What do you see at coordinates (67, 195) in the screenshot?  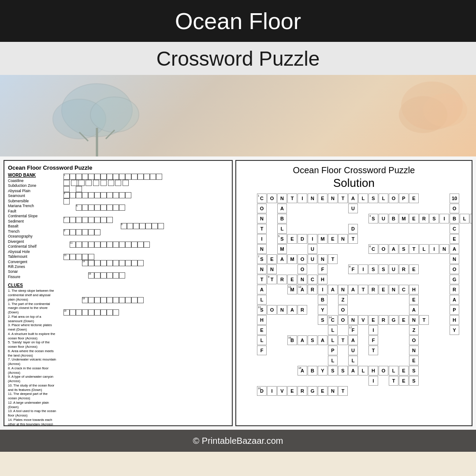 I see `grid-cell: 4` at bounding box center [67, 195].